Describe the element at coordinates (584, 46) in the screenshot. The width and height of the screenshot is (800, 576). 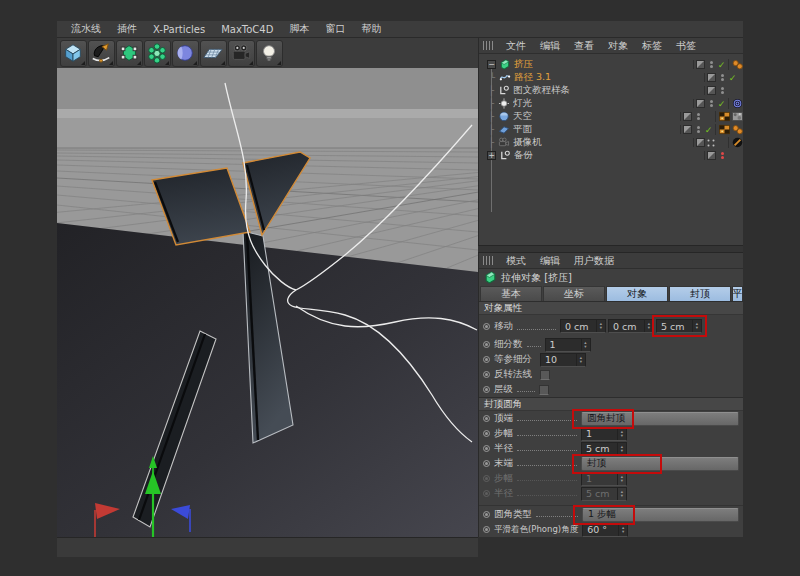
I see `om-menu-view: 查看` at that location.